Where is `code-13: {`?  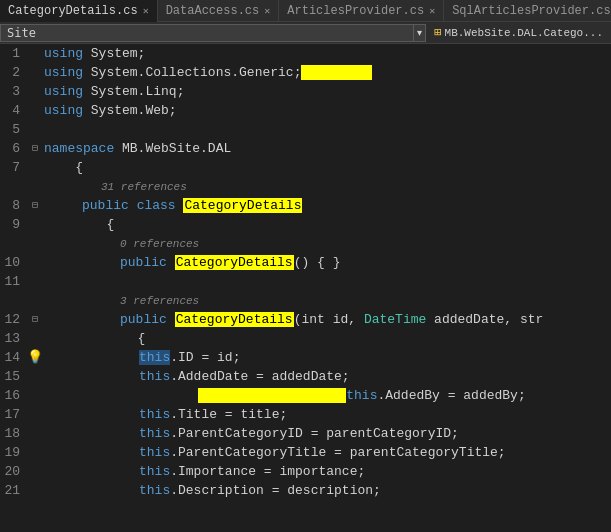 code-13: { is located at coordinates (294, 338).